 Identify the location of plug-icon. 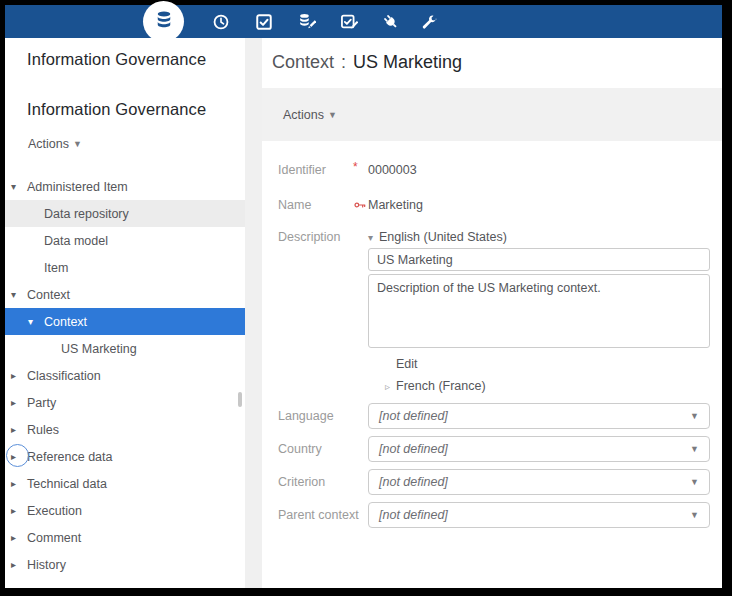
(391, 22).